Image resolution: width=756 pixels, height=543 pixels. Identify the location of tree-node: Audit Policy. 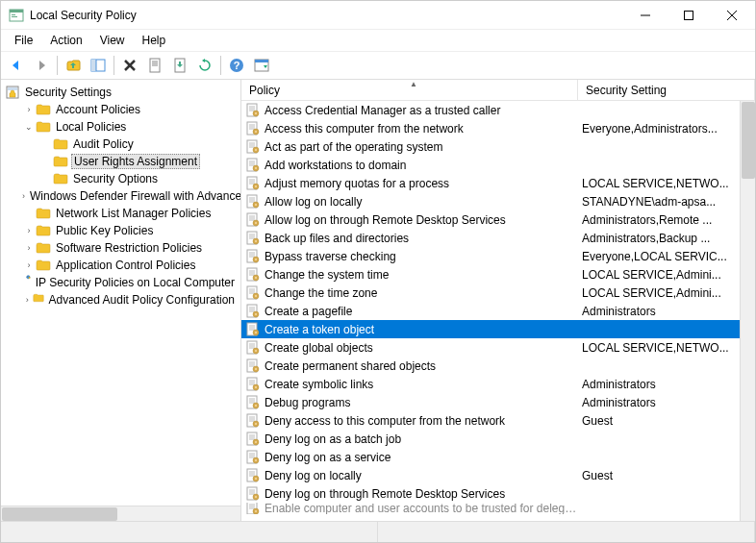
(121, 144).